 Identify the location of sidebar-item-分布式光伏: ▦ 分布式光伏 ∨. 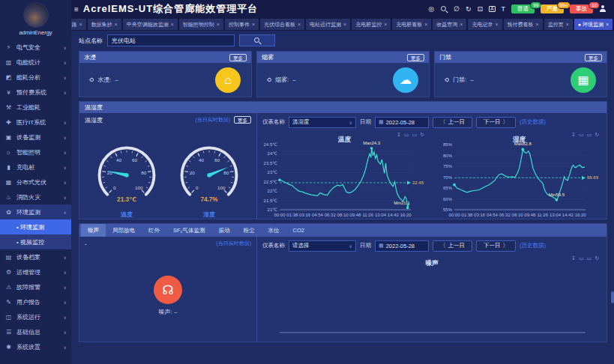
(36, 182).